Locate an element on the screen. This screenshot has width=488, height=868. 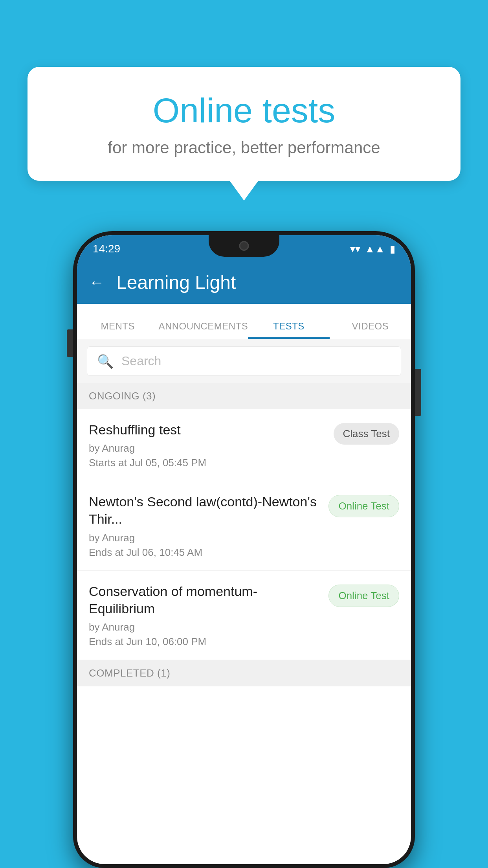
bubble-title: Online tests is located at coordinates (244, 110).